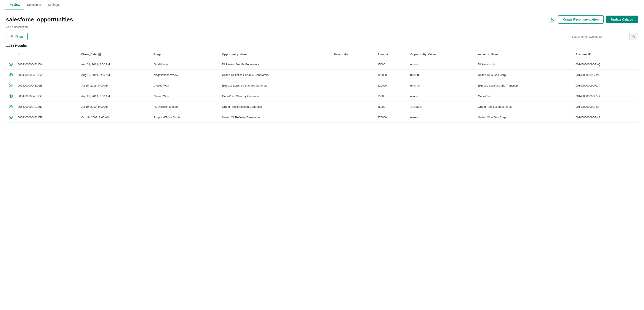  What do you see at coordinates (524, 96) in the screenshot?
I see `cell-account-name: GenePoint` at bounding box center [524, 96].